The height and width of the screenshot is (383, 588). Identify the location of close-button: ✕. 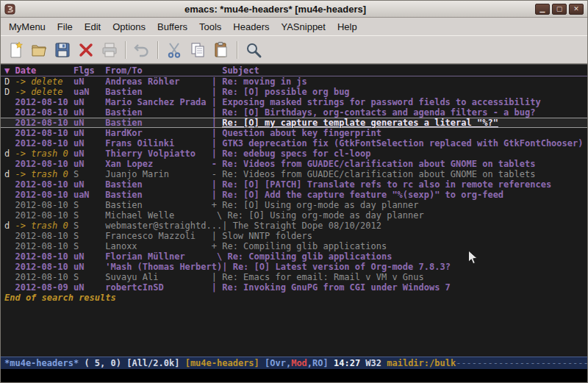
(576, 9).